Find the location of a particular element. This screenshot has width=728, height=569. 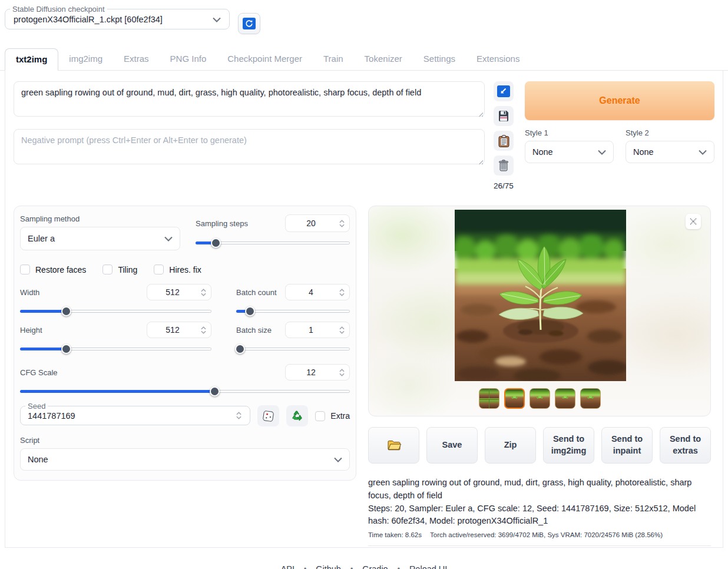

clear-prompt-button is located at coordinates (504, 166).